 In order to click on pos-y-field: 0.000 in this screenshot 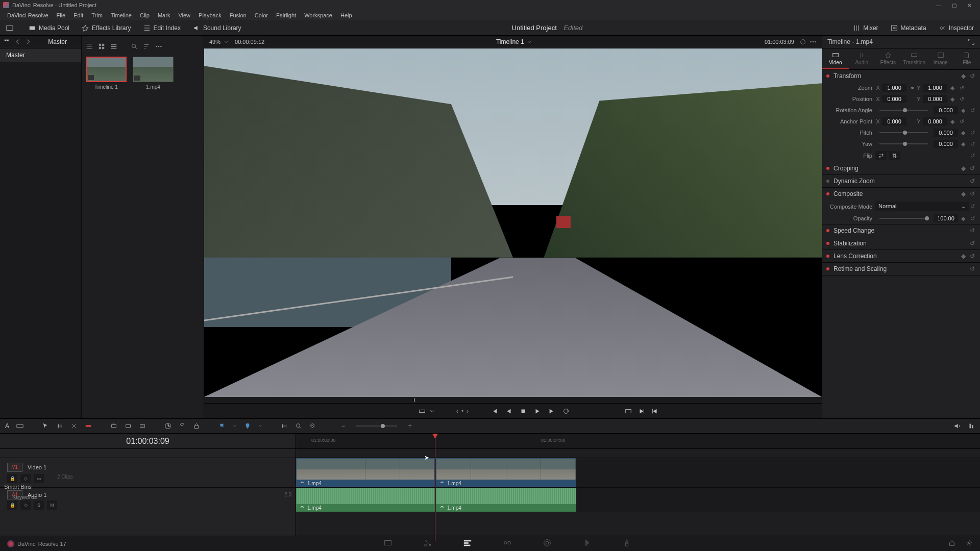, I will do `click(935, 99)`.